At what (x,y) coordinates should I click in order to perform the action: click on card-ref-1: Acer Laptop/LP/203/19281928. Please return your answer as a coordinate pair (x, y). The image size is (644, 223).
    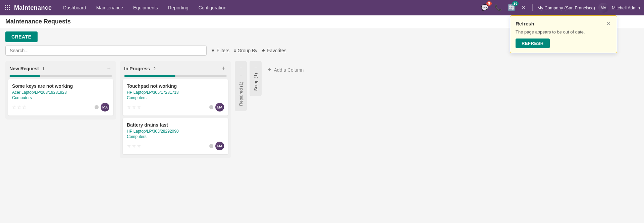
    Looking at the image, I should click on (61, 92).